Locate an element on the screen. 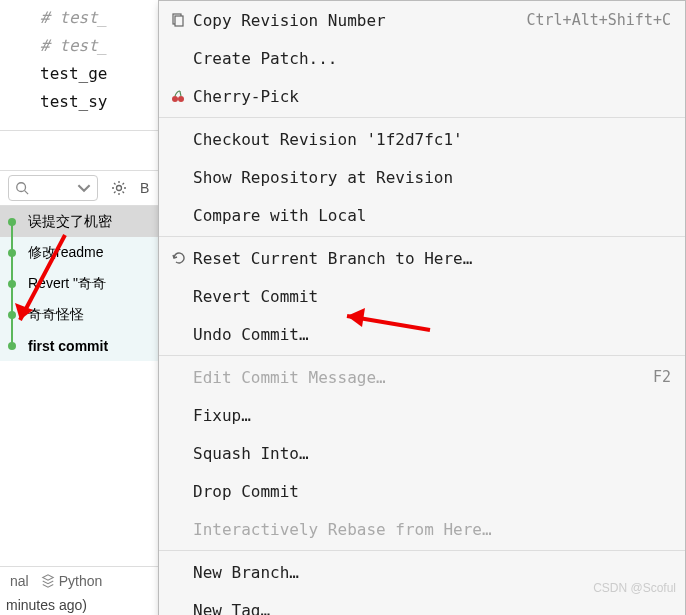  menu-copy-revision: Copy Revision Number Ctrl+Alt+Shift+C is located at coordinates (422, 20).